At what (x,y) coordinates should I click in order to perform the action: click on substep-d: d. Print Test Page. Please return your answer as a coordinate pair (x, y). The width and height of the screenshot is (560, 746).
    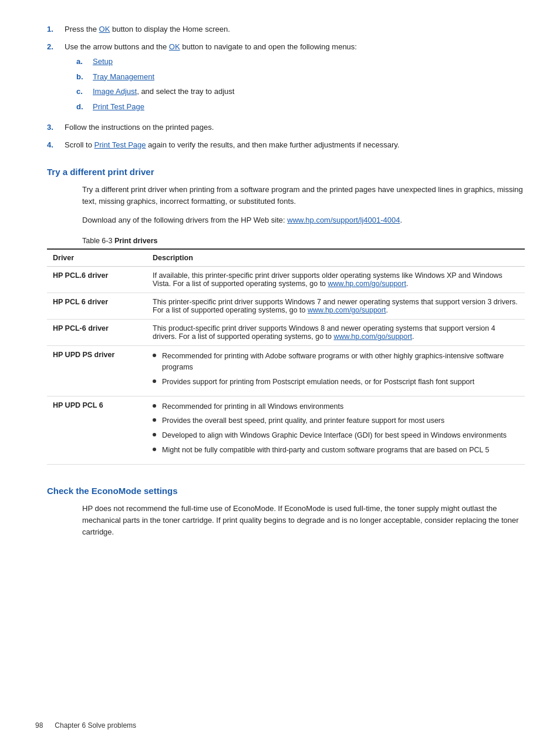
    Looking at the image, I should click on (295, 107).